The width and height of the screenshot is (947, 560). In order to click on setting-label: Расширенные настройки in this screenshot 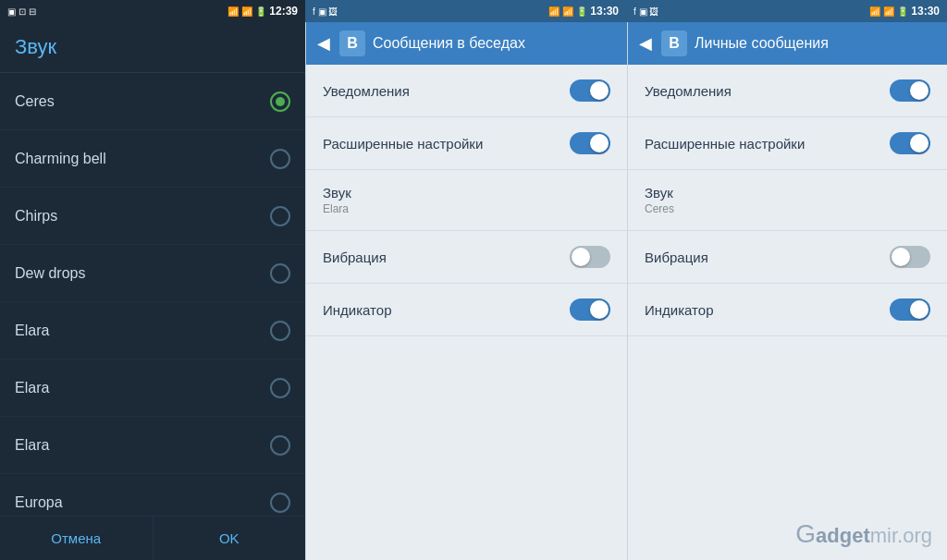, I will do `click(725, 144)`.